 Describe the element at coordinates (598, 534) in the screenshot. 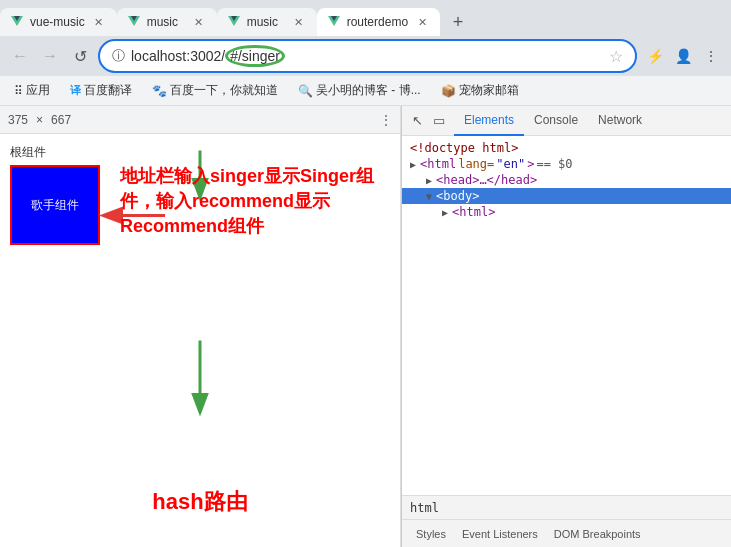

I see `footer-tab-dom-breakpoints: DOM Breakpoints` at that location.